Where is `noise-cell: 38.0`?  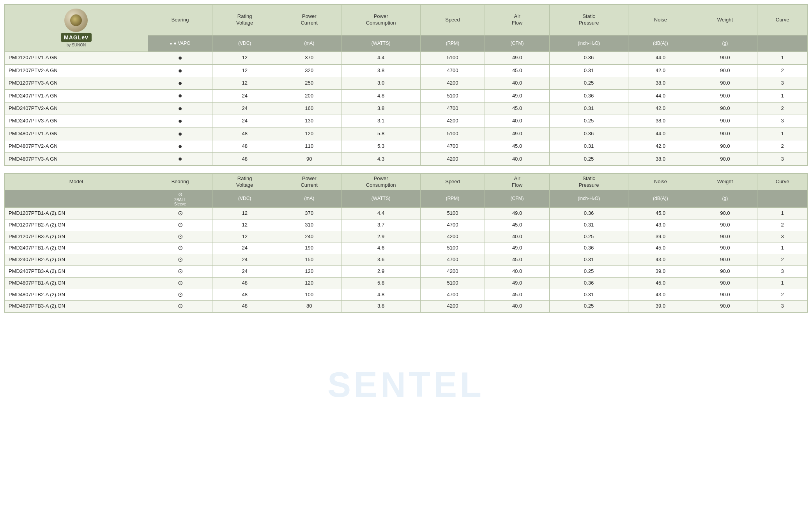 noise-cell: 38.0 is located at coordinates (661, 121).